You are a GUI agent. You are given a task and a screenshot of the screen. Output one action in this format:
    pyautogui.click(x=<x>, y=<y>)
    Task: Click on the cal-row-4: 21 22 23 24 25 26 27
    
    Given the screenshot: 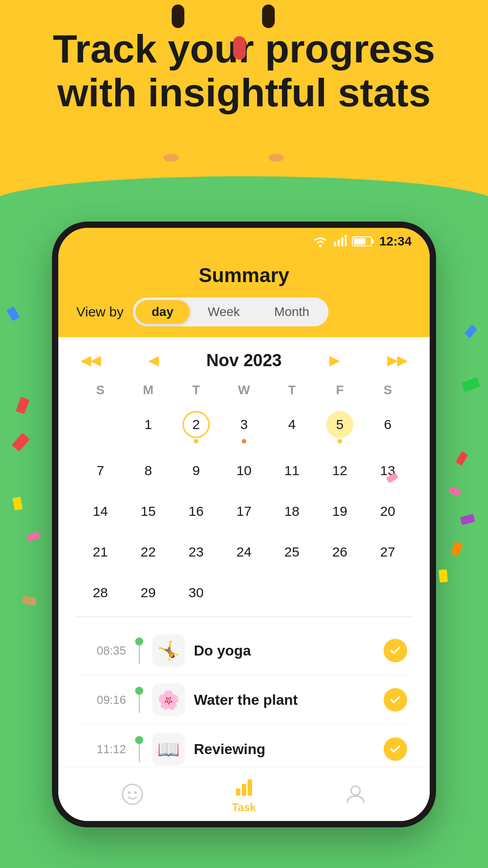 What is the action you would take?
    pyautogui.click(x=244, y=552)
    